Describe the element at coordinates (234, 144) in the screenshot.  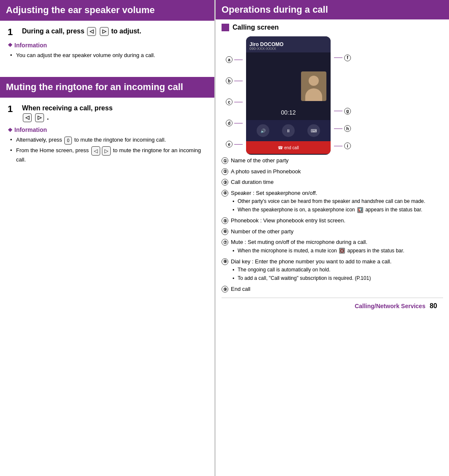
I see `callout-e: e` at that location.